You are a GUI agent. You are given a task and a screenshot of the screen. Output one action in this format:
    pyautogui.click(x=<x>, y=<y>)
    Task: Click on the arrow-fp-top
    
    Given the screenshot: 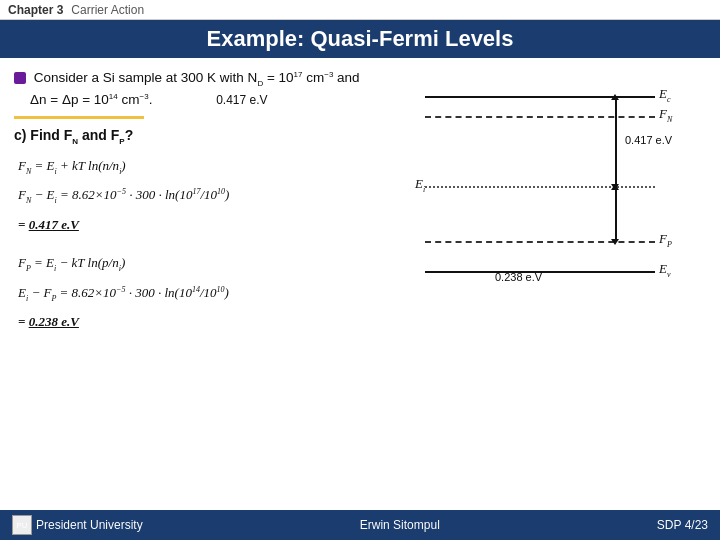 What is the action you would take?
    pyautogui.click(x=615, y=187)
    